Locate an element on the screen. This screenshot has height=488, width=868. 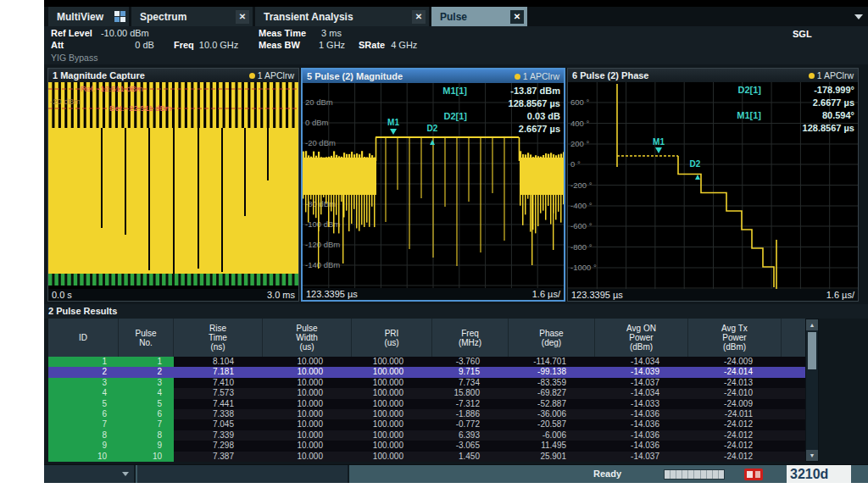
cell: 7.573 is located at coordinates (219, 393).